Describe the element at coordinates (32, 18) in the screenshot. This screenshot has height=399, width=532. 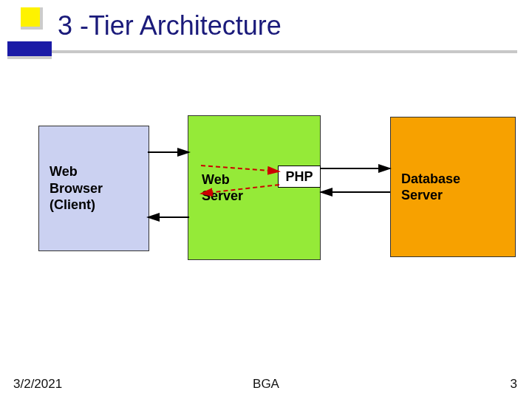
I see `header-accent-square` at that location.